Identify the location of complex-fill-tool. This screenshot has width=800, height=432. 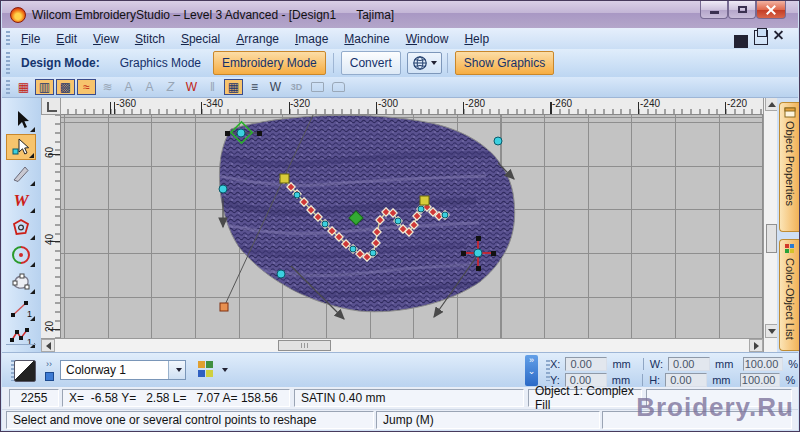
(21, 282).